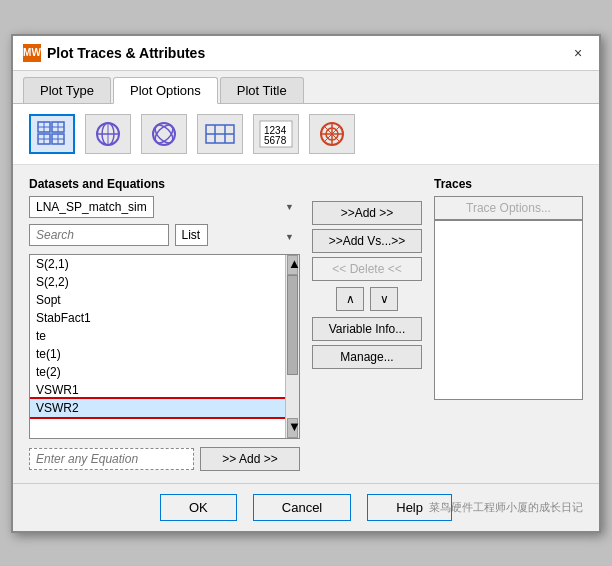 This screenshot has height=566, width=612. I want to click on add-button: >>Add >>, so click(367, 213).